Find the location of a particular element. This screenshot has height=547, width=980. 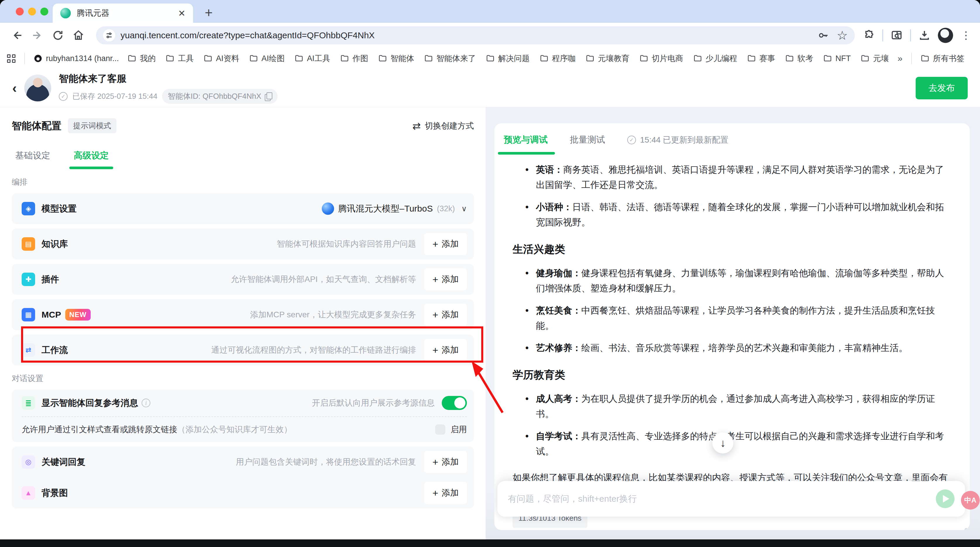

bookmark-folder: 少儿编程 is located at coordinates (715, 59).